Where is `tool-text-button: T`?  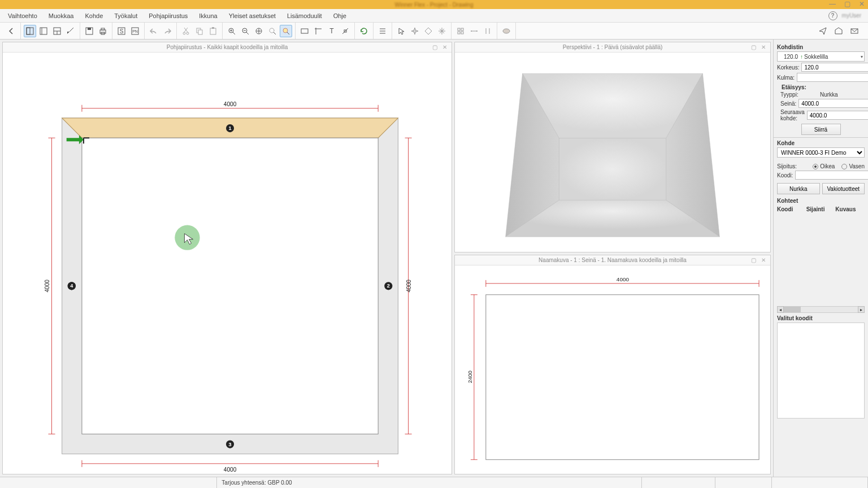 tool-text-button: T is located at coordinates (332, 31).